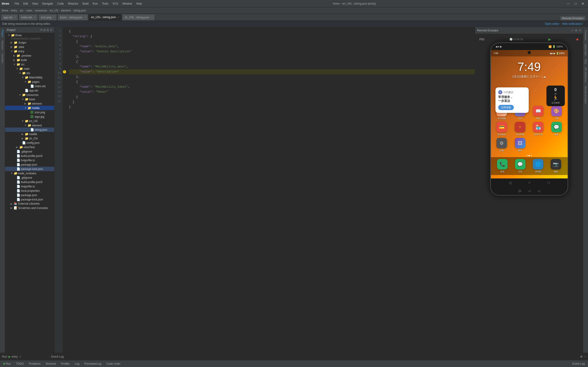  I want to click on menu-help: Help, so click(139, 4).